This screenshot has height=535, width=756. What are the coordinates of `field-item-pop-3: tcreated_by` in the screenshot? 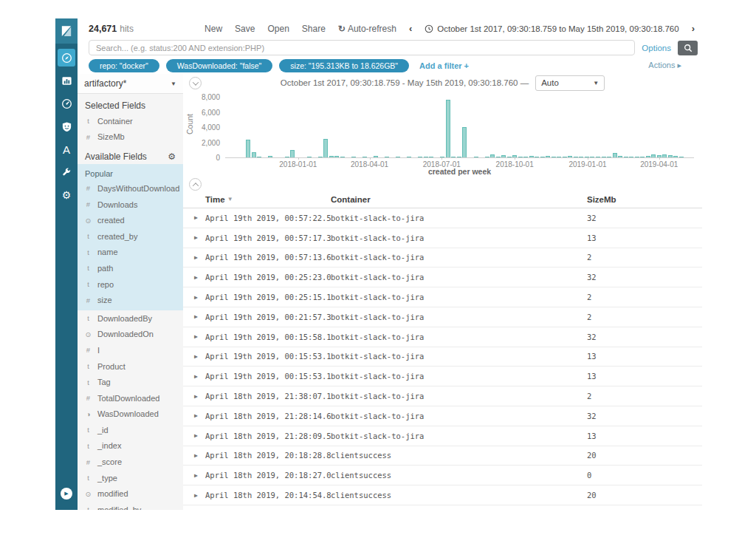 It's located at (130, 236).